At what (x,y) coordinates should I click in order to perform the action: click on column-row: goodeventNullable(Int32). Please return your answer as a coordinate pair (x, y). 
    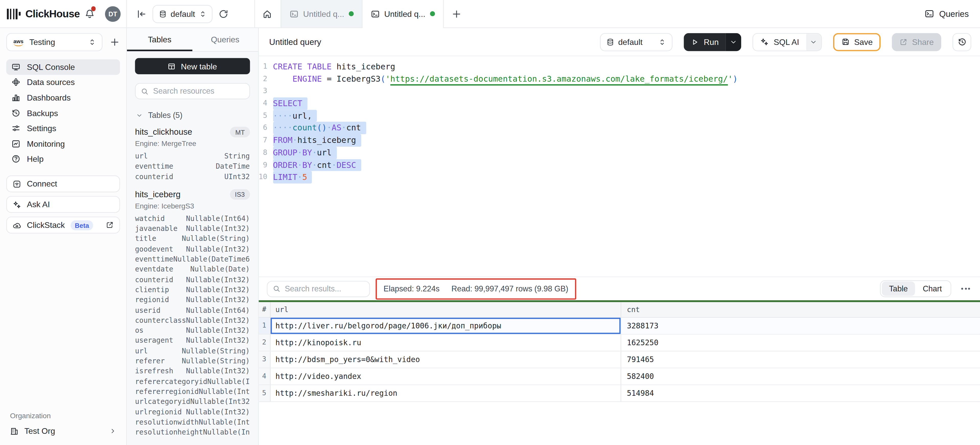
    Looking at the image, I should click on (192, 249).